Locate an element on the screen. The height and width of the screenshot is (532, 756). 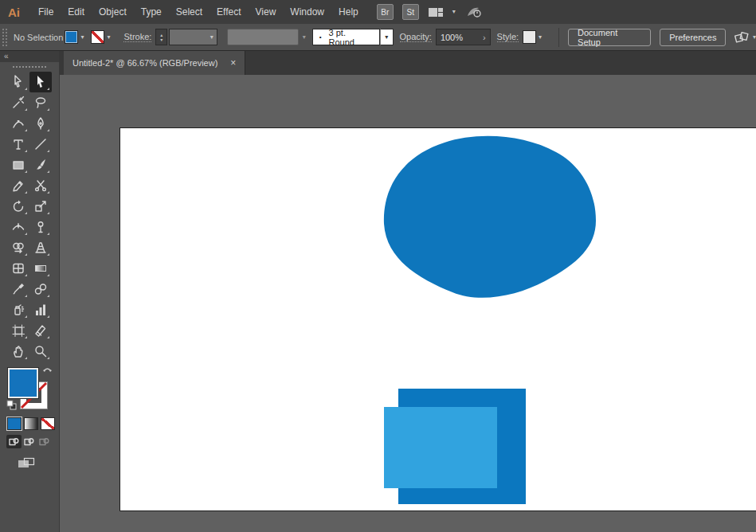
tool-type is located at coordinates (18, 144).